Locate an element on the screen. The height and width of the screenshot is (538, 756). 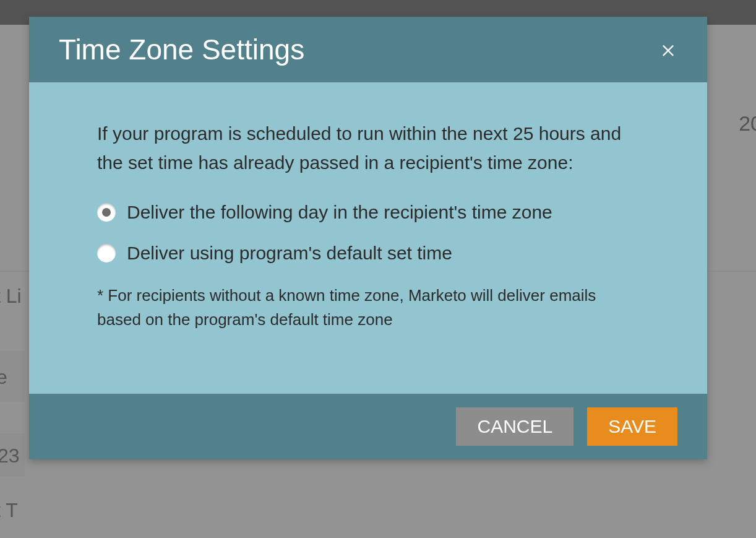
radio-selected-dot is located at coordinates (106, 212).